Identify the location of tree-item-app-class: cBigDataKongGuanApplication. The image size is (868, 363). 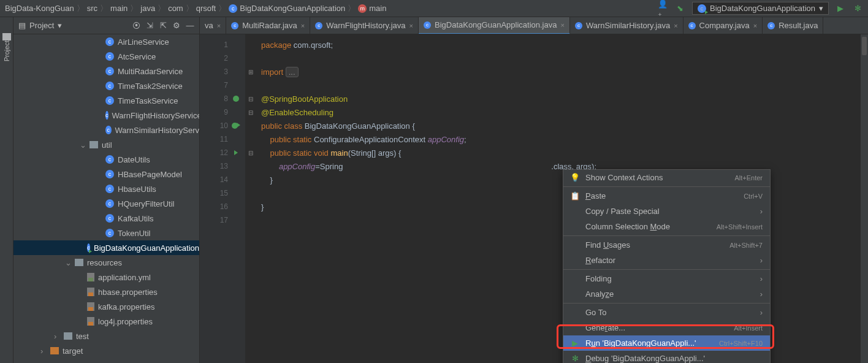
(107, 248).